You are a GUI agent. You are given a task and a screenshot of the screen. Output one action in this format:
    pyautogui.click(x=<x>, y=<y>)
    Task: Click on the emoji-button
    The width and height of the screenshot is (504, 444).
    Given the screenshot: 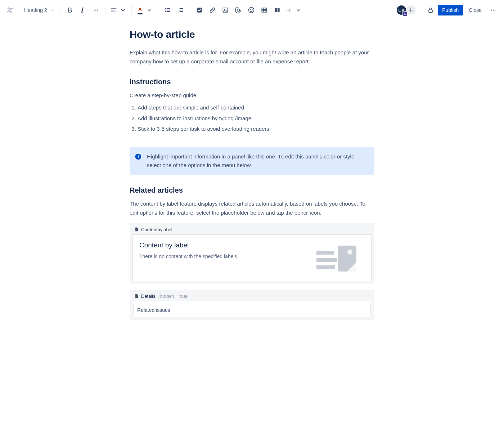 What is the action you would take?
    pyautogui.click(x=251, y=10)
    